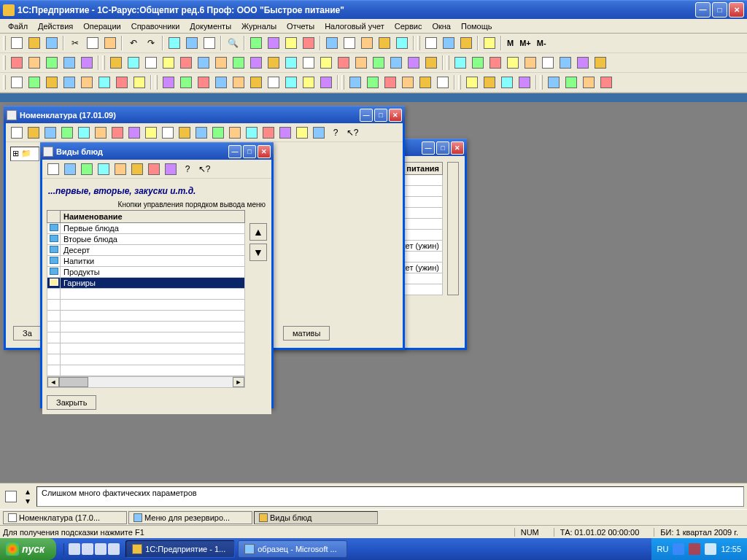 This screenshot has height=560, width=747. Describe the element at coordinates (65, 518) in the screenshot. I see `mdi-tab-nomen: Номенклатура (17.0...` at that location.